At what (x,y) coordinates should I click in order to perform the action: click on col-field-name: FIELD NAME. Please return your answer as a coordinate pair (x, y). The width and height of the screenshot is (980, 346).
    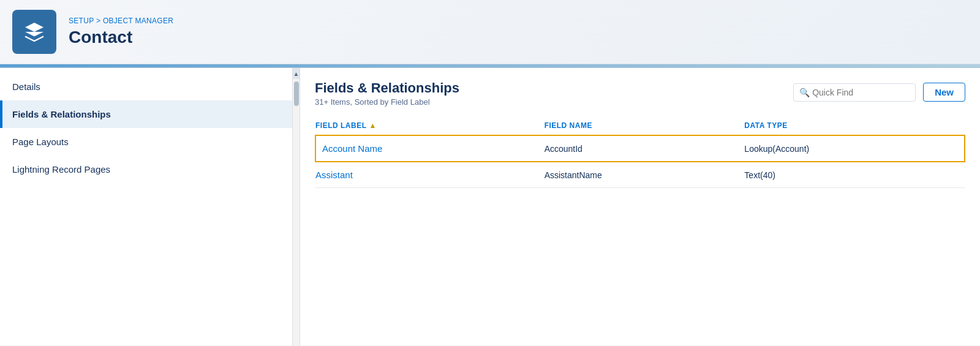
    Looking at the image, I should click on (644, 126).